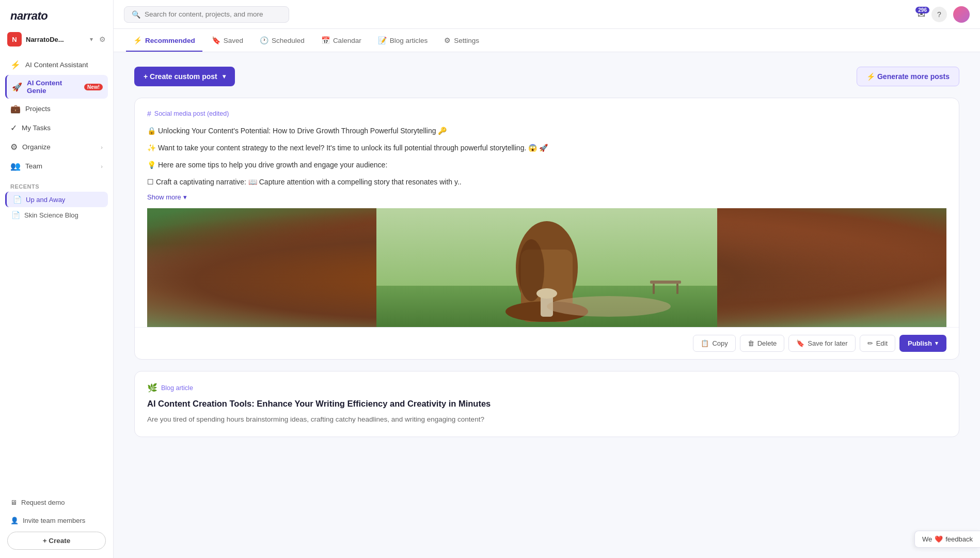 Image resolution: width=980 pixels, height=558 pixels. What do you see at coordinates (57, 65) in the screenshot?
I see `sidebar-item-ai-content-assistant: ⚡ AI Content Assistant` at bounding box center [57, 65].